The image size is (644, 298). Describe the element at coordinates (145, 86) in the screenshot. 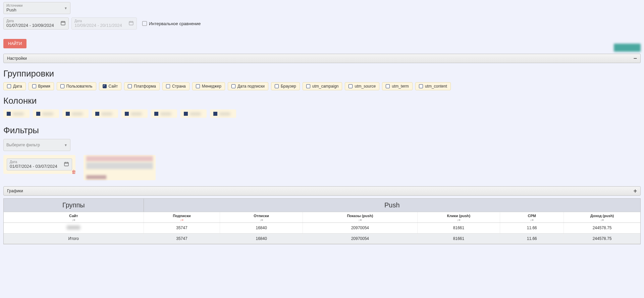

I see `grouping-chip-label: Платформа` at that location.